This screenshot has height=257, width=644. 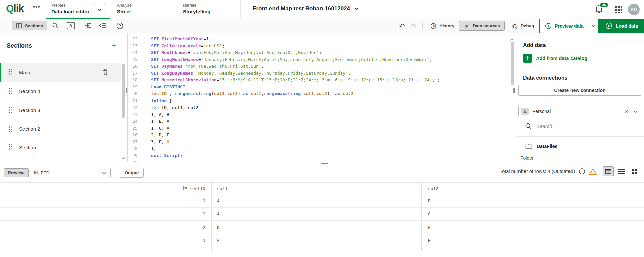 What do you see at coordinates (316, 80) in the screenshot?
I see `code-line-18: 18SET NumericalAbbreviation='3:k;6:M;9:G…` at bounding box center [316, 80].